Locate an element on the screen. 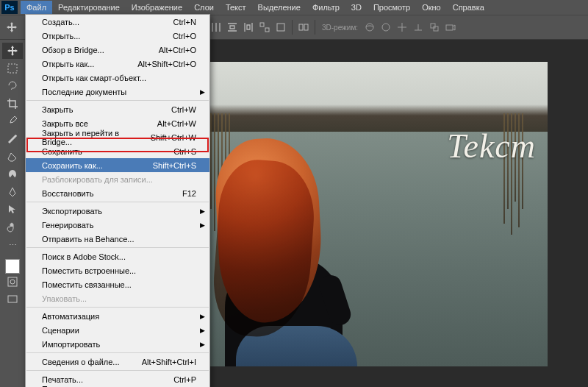 The height and width of the screenshot is (387, 588). menuitem: Открыть как смарт-объект... is located at coordinates (118, 78).